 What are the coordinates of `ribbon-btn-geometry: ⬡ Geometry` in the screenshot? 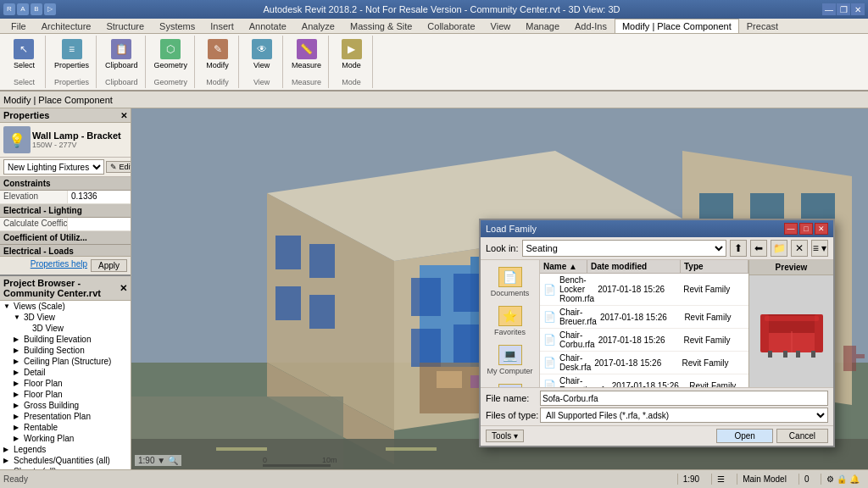 It's located at (171, 54).